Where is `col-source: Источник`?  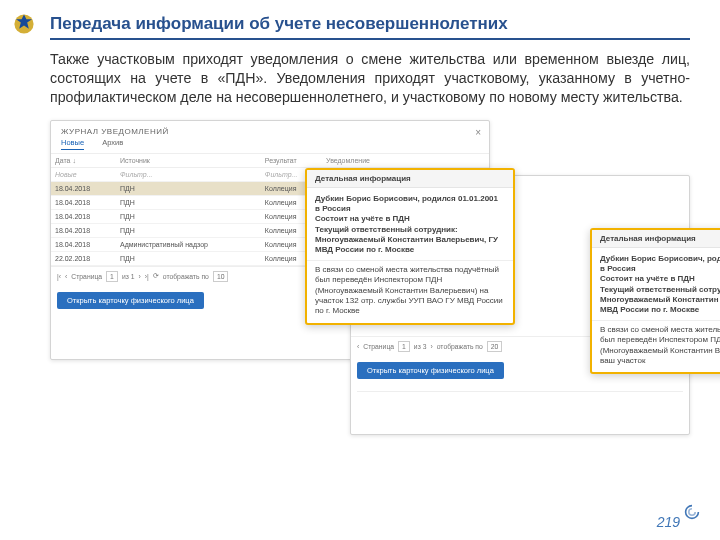
col-source: Источник is located at coordinates (188, 161).